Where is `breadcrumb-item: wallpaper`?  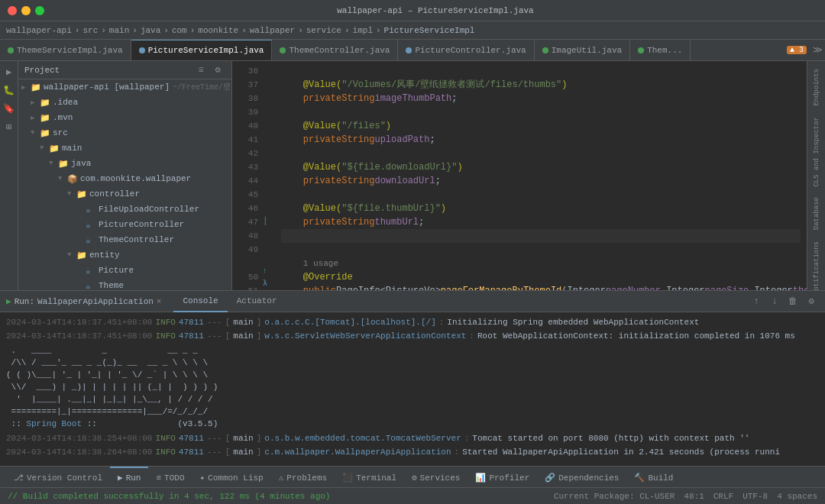
breadcrumb-item: wallpaper is located at coordinates (272, 31).